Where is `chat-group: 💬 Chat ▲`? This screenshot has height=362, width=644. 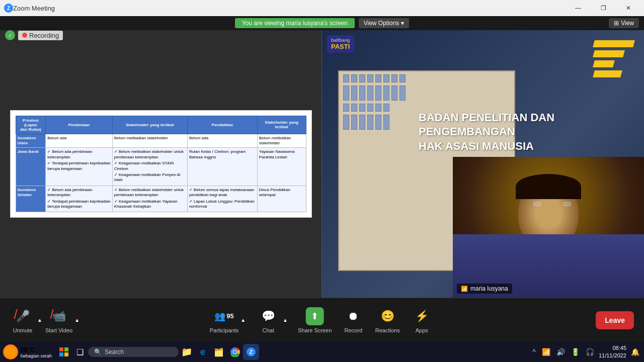
chat-group: 💬 Chat ▲ is located at coordinates (272, 320).